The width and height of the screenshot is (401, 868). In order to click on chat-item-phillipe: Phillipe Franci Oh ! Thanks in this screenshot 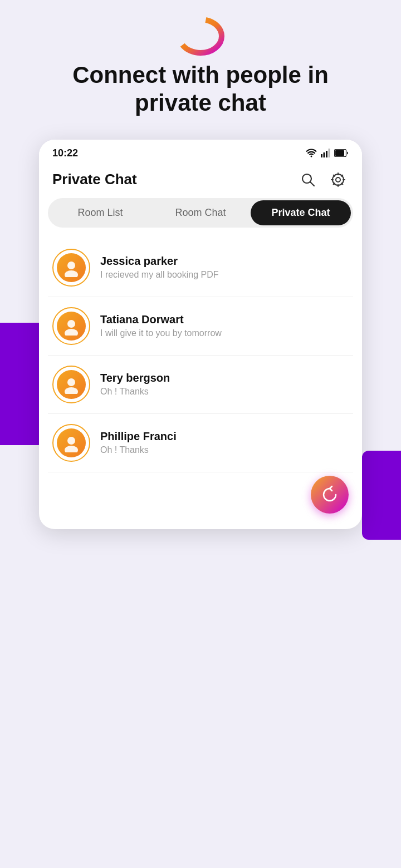, I will do `click(200, 443)`.